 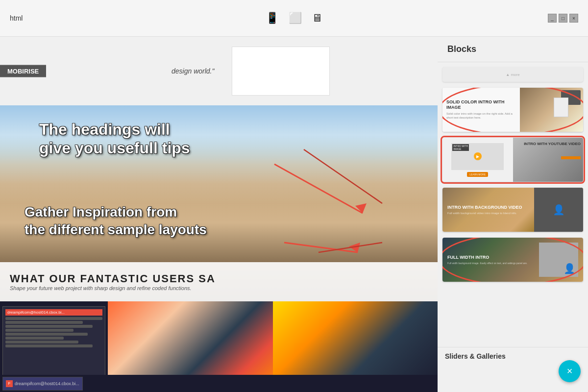 What do you see at coordinates (559, 210) in the screenshot?
I see `block3-person-silhouette: 👤` at bounding box center [559, 210].